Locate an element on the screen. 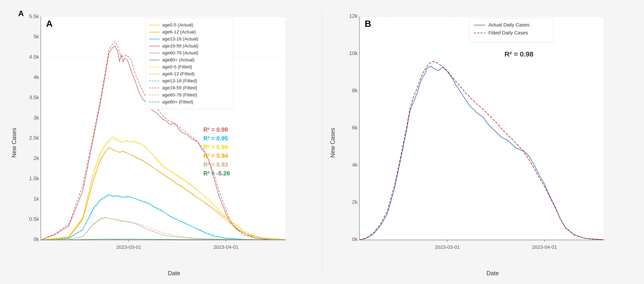  svg-text: 2.5k is located at coordinates (34, 138).